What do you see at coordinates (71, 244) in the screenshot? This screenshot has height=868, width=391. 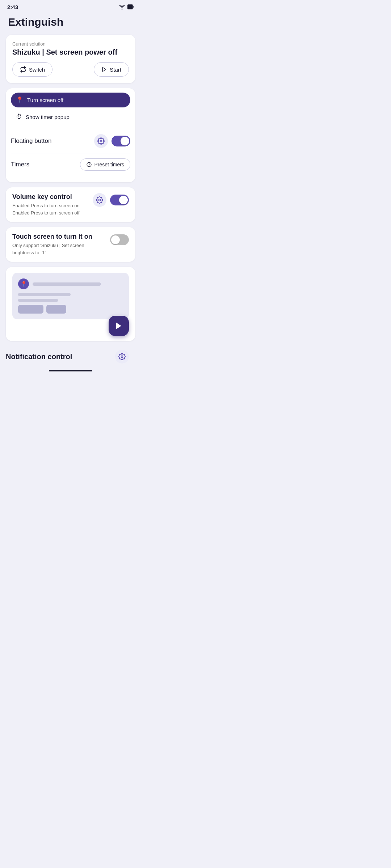 I see `touch-screen-card: Touch screen to turn it on Only support …` at bounding box center [71, 244].